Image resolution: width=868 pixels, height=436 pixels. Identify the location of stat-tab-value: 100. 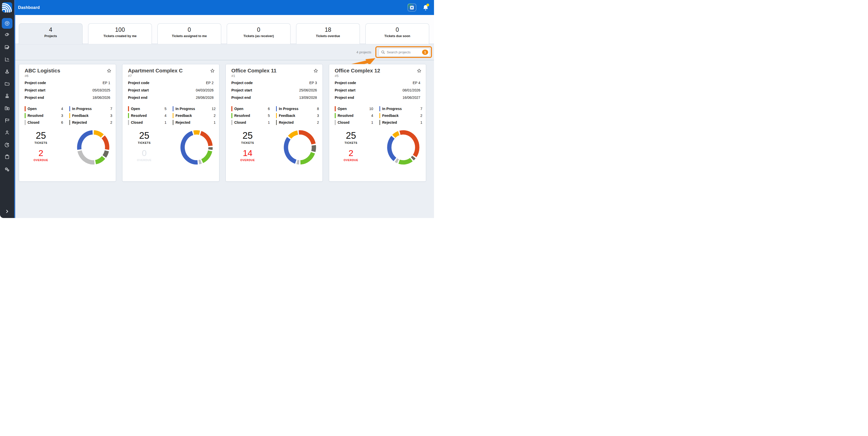
(120, 30).